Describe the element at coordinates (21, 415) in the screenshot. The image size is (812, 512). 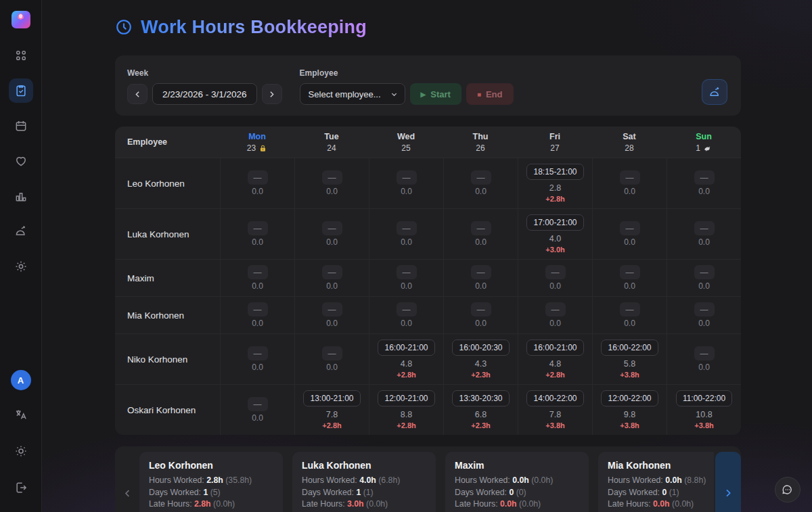
I see `sidebar-item-language` at that location.